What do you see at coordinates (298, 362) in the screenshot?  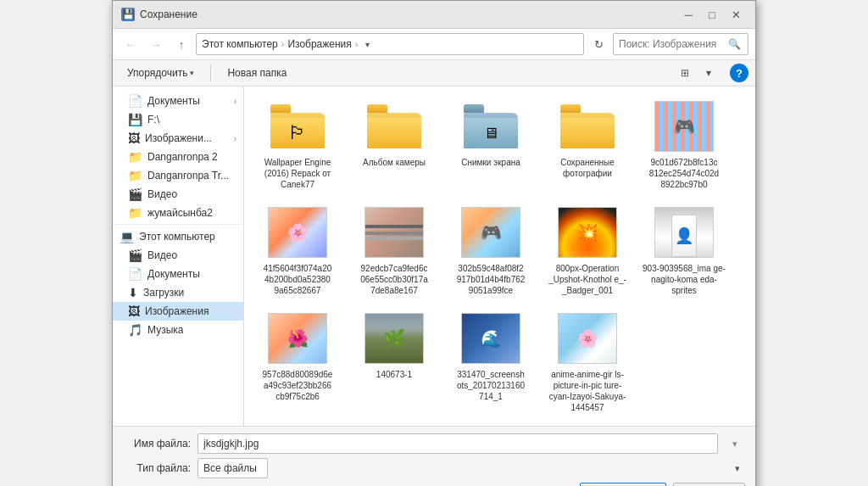 I see `file-item-img4: 🌺 957c88d80089d6e a49c93ef23bb266 cb9f75…` at bounding box center [298, 362].